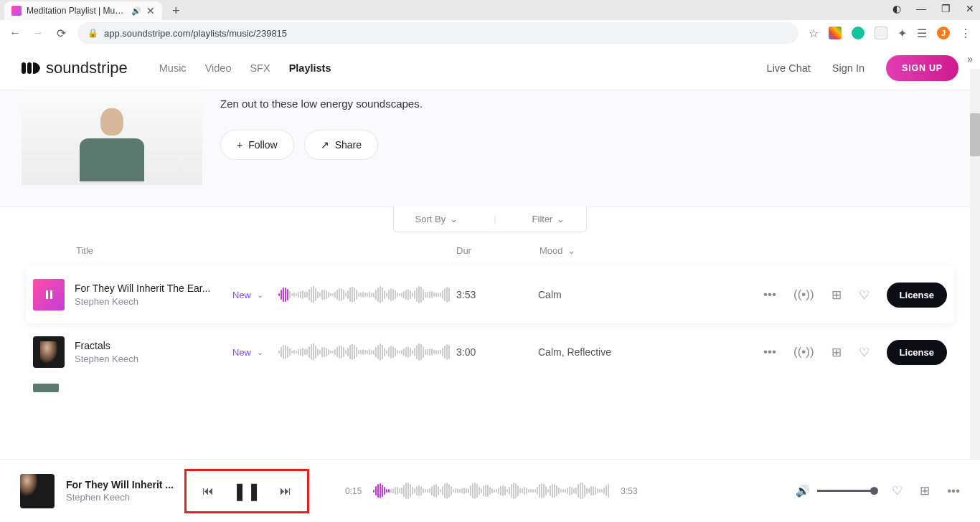 This screenshot has width=980, height=522. Describe the element at coordinates (260, 68) in the screenshot. I see `nav-sfx: SFX` at that location.